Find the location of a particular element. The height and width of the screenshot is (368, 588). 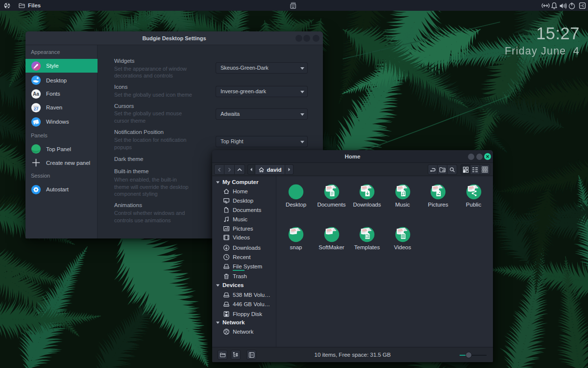

svg-text: 27 is located at coordinates (36, 108).